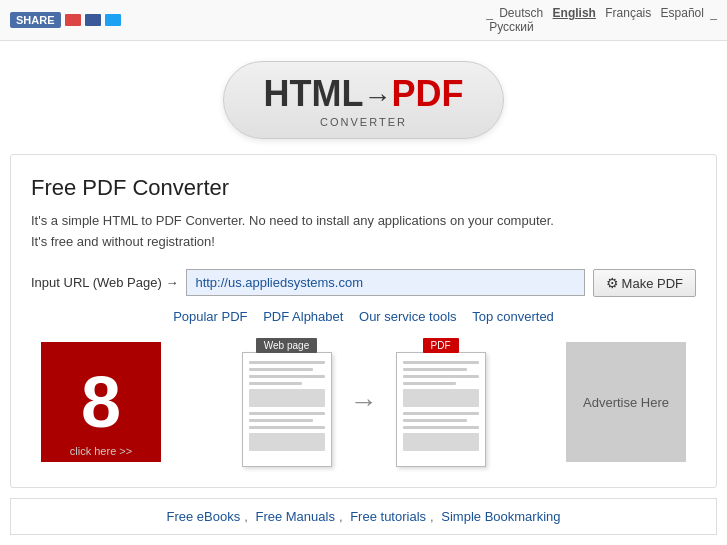 This screenshot has height=545, width=727. I want to click on footer: Free eBooks, Free Manuals, Free tutorial…, so click(364, 516).